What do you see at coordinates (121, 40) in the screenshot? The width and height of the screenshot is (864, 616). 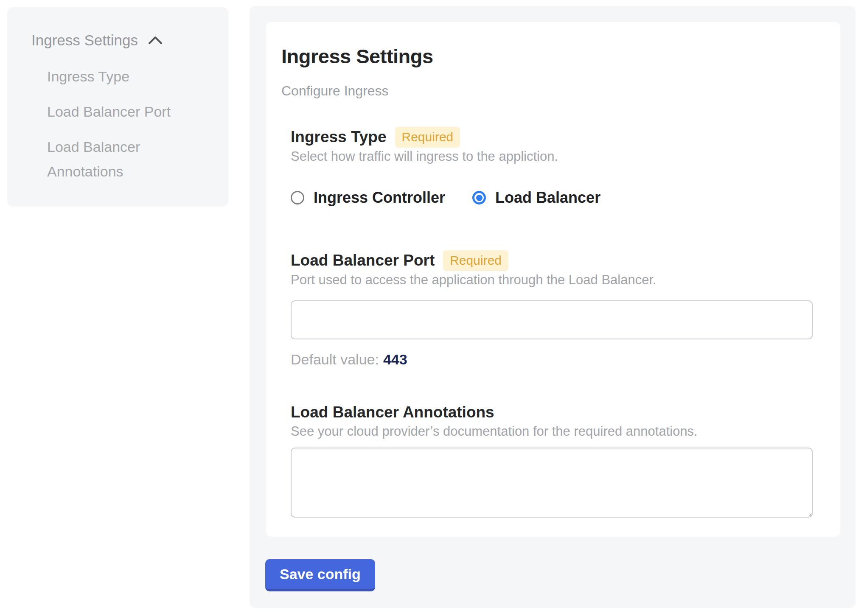 I see `sidebar-section-toggle: Ingress Settings` at bounding box center [121, 40].